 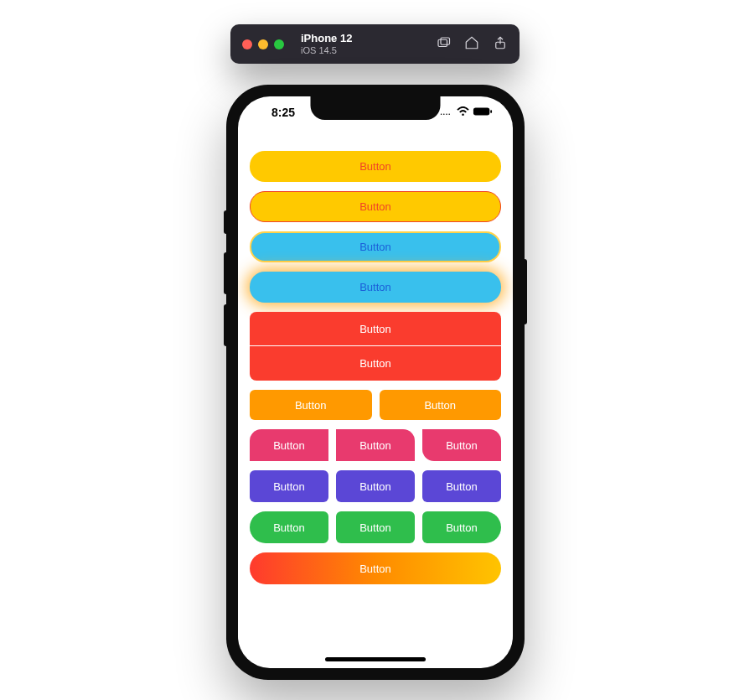 I want to click on button-purple-3: Button, so click(x=462, y=486).